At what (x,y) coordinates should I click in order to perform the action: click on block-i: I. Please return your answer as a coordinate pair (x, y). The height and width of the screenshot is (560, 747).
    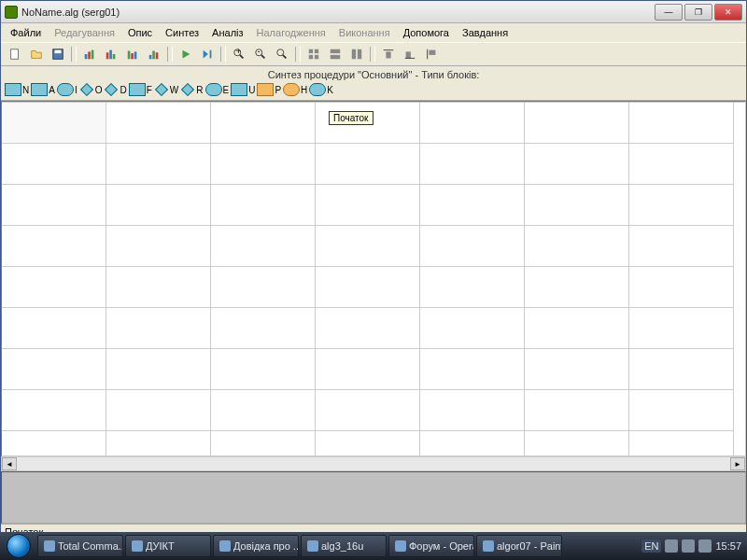
    Looking at the image, I should click on (67, 90).